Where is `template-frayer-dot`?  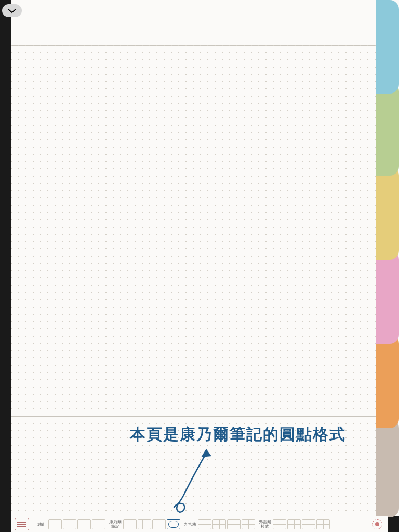 template-frayer-dot is located at coordinates (323, 524).